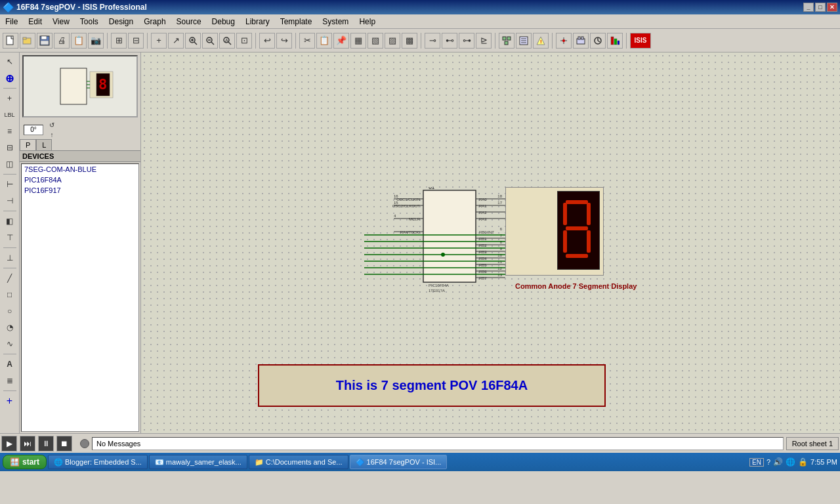 Image resolution: width=840 pixels, height=504 pixels. Describe the element at coordinates (524, 41) in the screenshot. I see `bom-button` at that location.